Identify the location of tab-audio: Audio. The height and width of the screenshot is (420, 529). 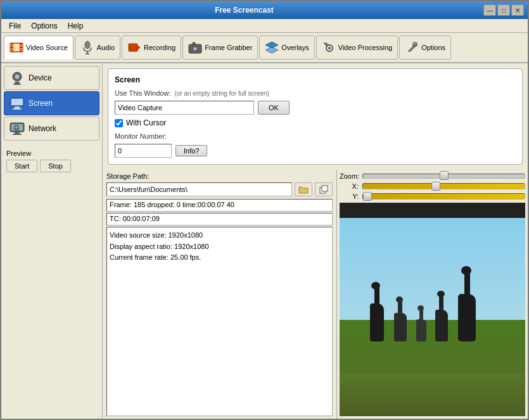
(98, 48).